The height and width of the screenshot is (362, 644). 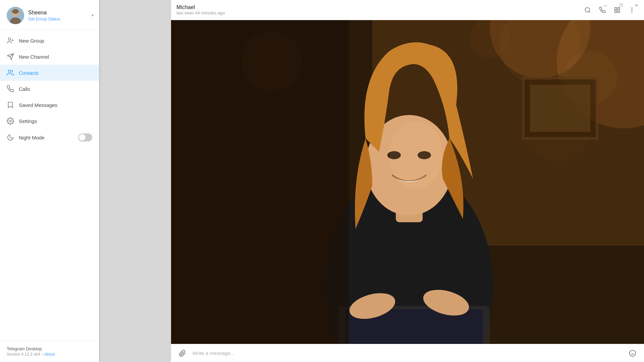 What do you see at coordinates (50, 57) in the screenshot?
I see `sidebar-item-new-channel: New Channel` at bounding box center [50, 57].